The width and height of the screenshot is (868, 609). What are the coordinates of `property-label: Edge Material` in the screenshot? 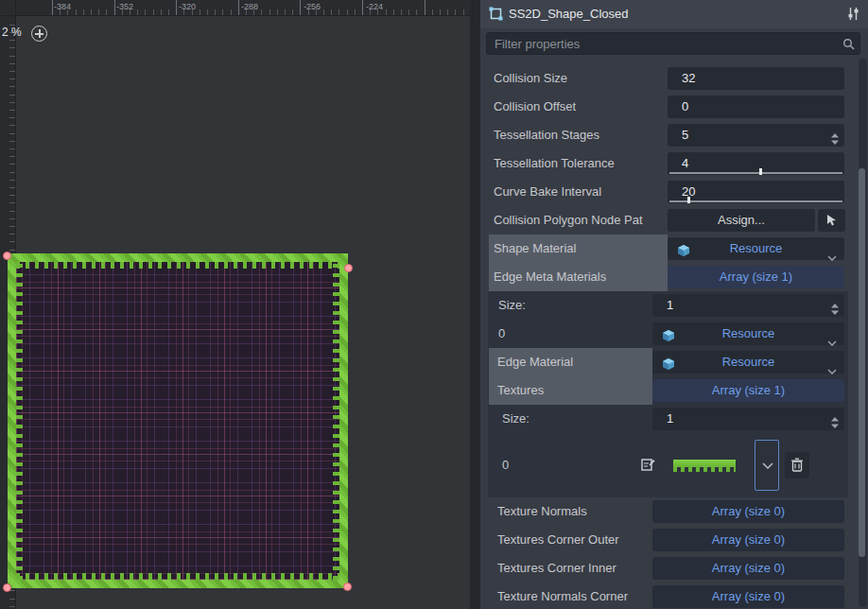 It's located at (533, 362).